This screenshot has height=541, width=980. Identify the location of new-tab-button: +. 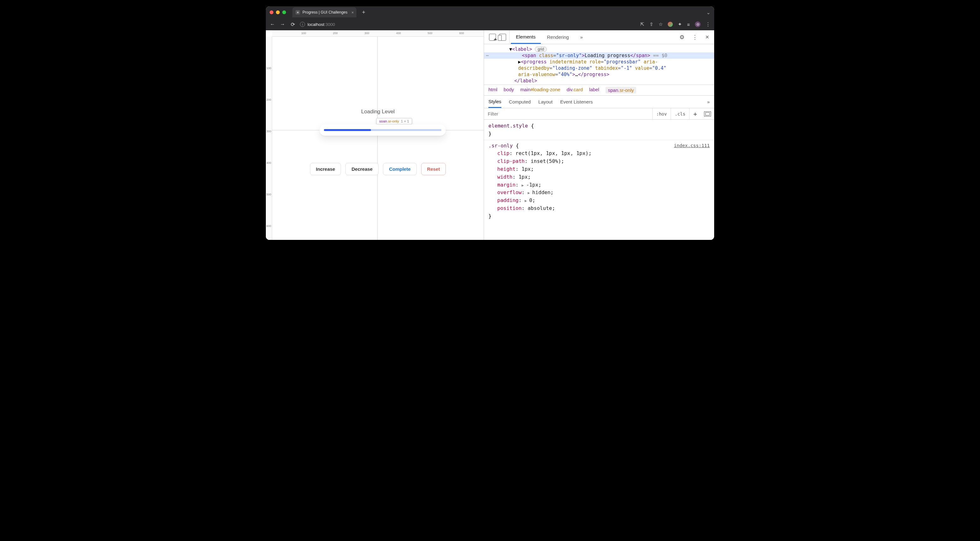
(364, 12).